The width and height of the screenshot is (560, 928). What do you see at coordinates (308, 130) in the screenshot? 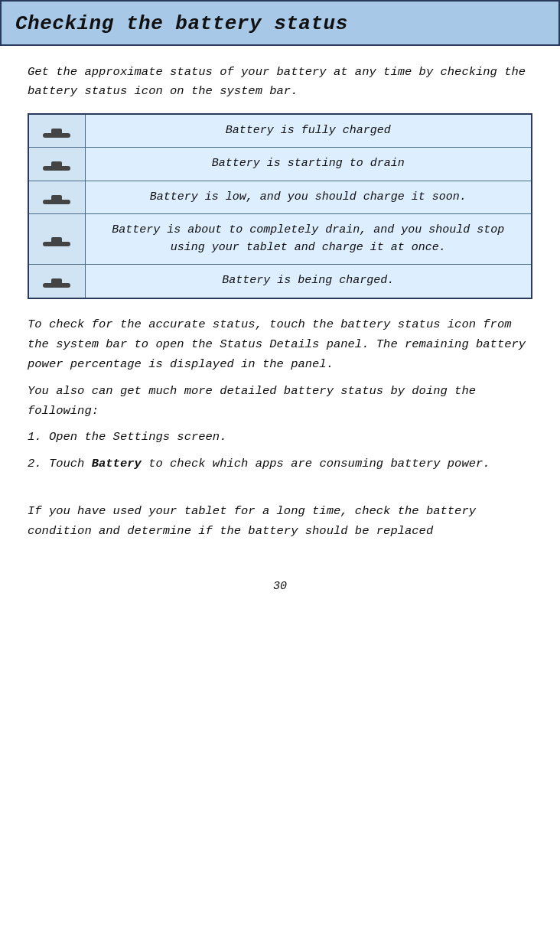
I see `battery-status-text: Battery is fully charged` at bounding box center [308, 130].